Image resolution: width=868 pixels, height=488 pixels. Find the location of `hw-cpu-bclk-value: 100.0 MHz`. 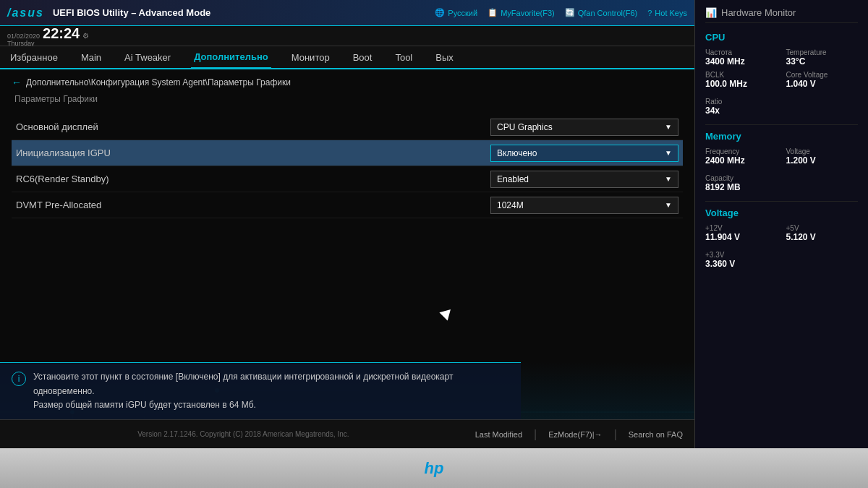

hw-cpu-bclk-value: 100.0 MHz is located at coordinates (741, 84).